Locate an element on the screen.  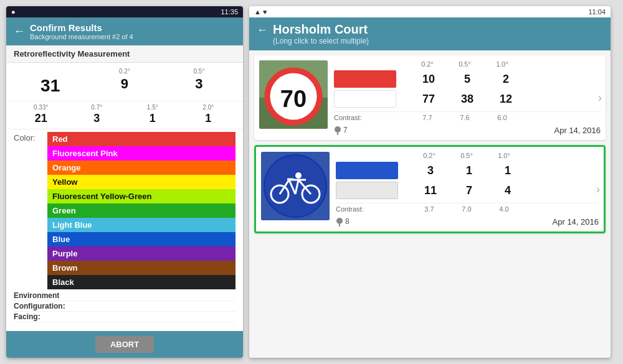
sign-card-1: 70 0.2° 0.5° 1.0° 10 5 2 7 is located at coordinates (430, 98).